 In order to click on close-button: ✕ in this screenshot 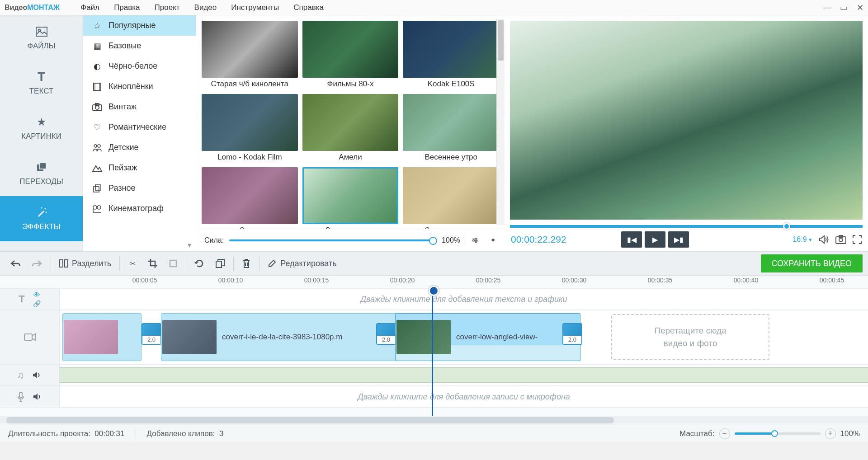, I will do `click(860, 8)`.